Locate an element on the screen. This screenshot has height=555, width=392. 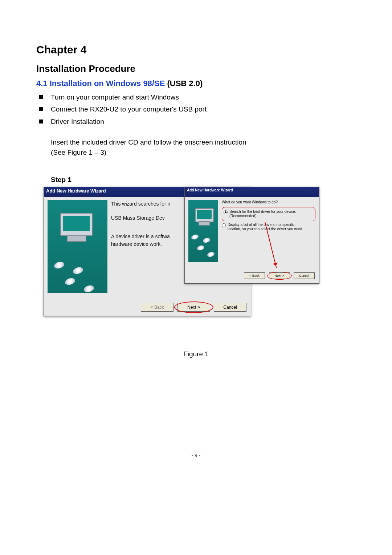
wizard2-text: What do you want Windows to do? Search f… is located at coordinates (269, 231).